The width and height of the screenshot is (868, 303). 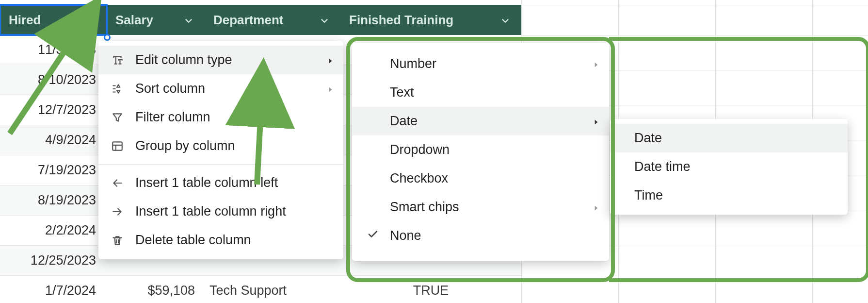 What do you see at coordinates (53, 260) in the screenshot?
I see `cell-hired: 12/25/2023` at bounding box center [53, 260].